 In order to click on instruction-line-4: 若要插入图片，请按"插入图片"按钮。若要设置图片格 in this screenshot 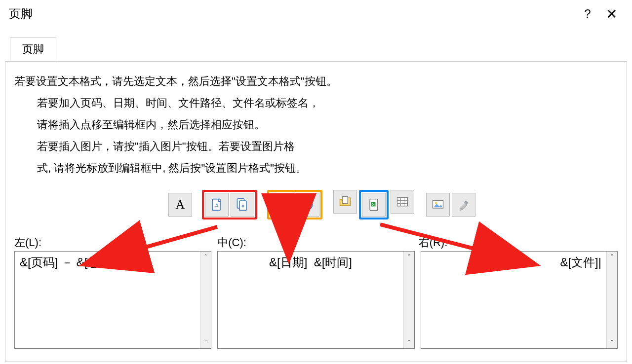, I will do `click(316, 146)`.